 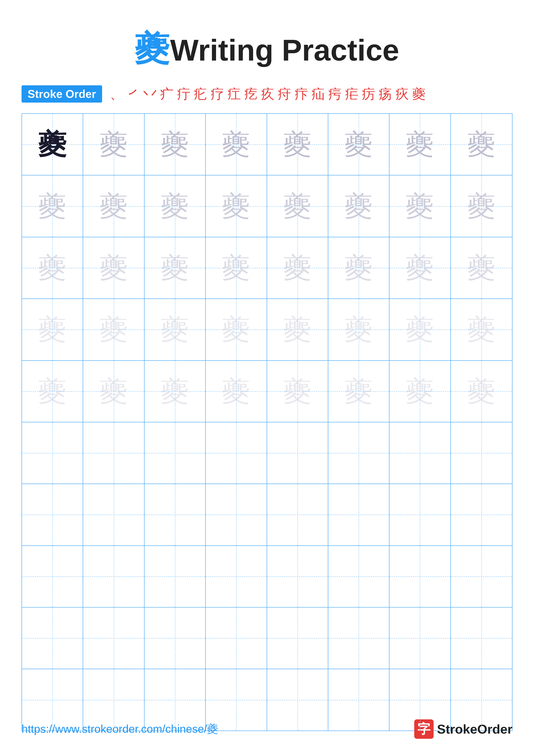 What do you see at coordinates (424, 729) in the screenshot?
I see `strokeorder-logo-icon: 字` at bounding box center [424, 729].